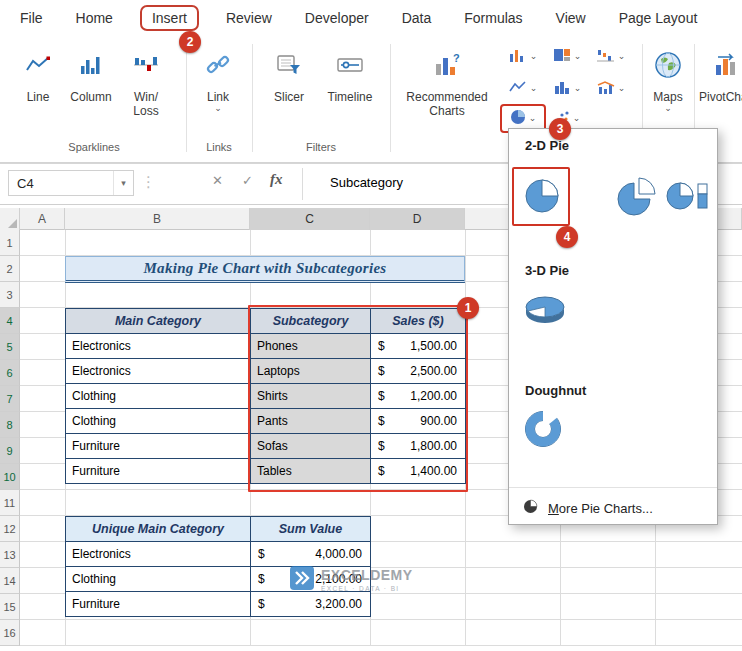  What do you see at coordinates (613, 508) in the screenshot?
I see `menu-item-more-pie-charts: More Pie Charts...` at bounding box center [613, 508].